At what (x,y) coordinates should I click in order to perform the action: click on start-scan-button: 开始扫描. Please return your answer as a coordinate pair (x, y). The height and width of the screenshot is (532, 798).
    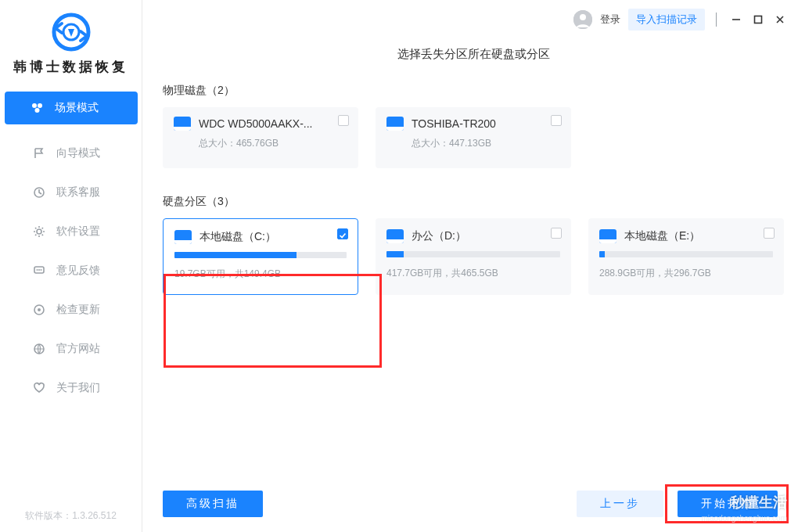
    Looking at the image, I should click on (728, 504).